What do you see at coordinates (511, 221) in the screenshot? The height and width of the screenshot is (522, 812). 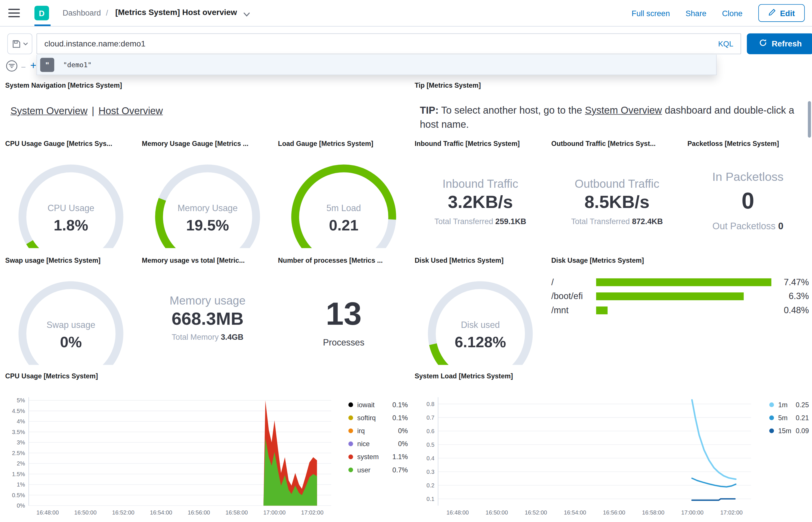 I see `sub-value: 259.1KB` at bounding box center [511, 221].